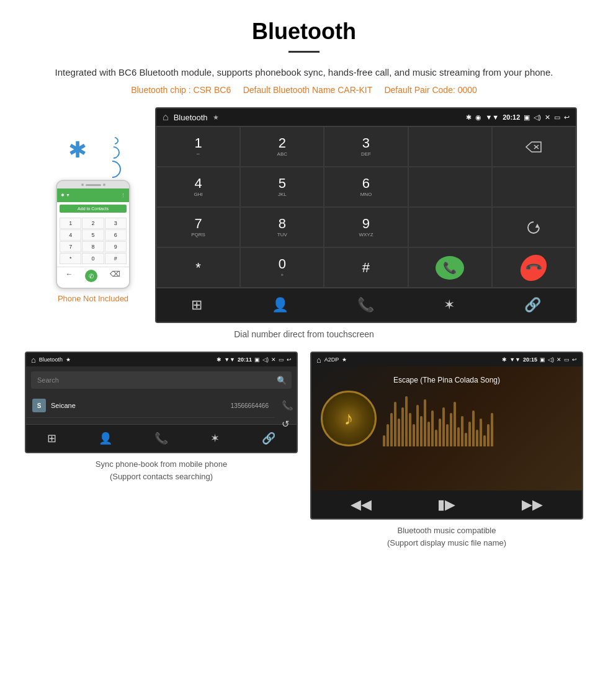 Image resolution: width=608 pixels, height=700 pixels. I want to click on music-back-icon: ↩, so click(574, 360).